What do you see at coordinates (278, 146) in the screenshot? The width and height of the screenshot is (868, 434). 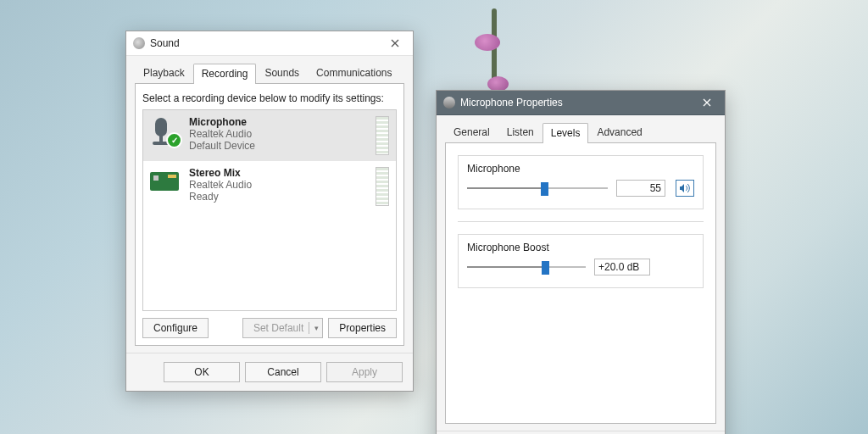 I see `device-status: Default Device` at bounding box center [278, 146].